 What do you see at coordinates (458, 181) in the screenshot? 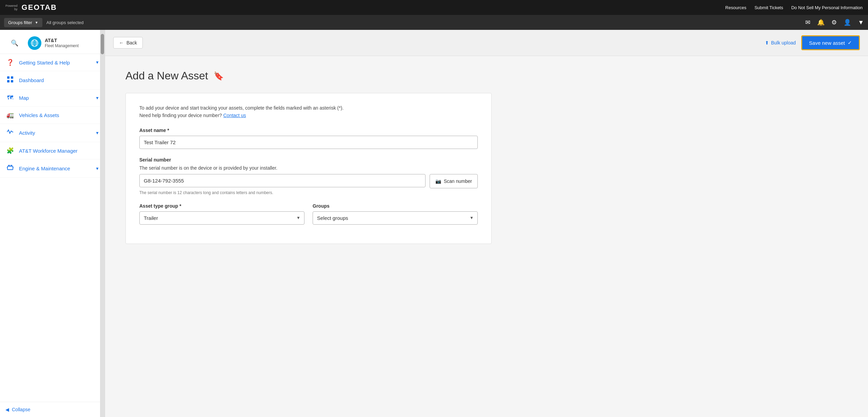
I see `scan-label: Scan number` at bounding box center [458, 181].